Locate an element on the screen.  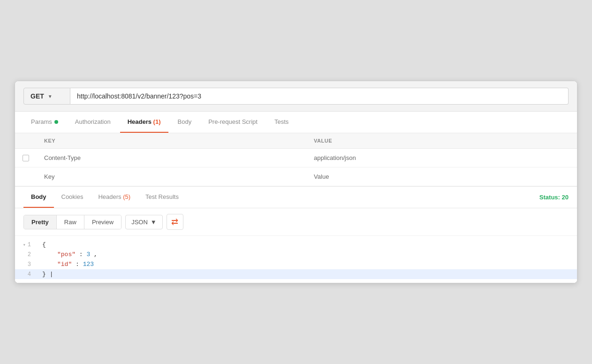
row1-value-cell: application/json is located at coordinates (442, 158).